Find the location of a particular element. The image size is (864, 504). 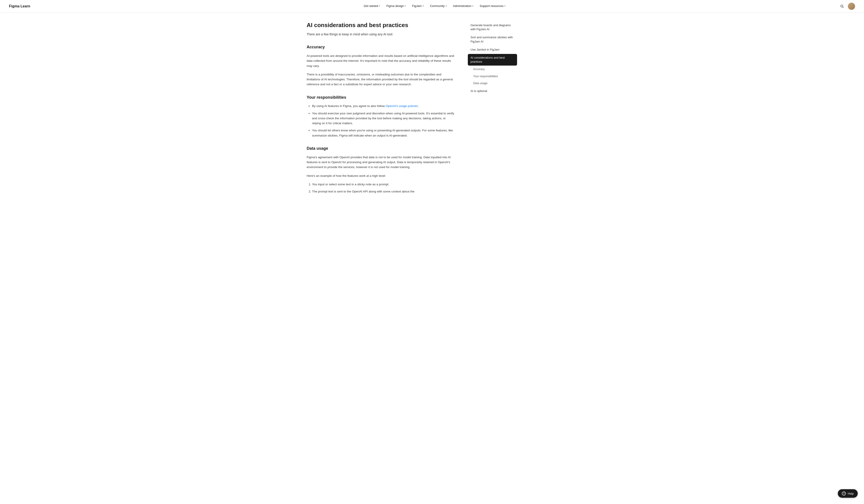

main-content: AI considerations and best practices The… is located at coordinates (381, 110).